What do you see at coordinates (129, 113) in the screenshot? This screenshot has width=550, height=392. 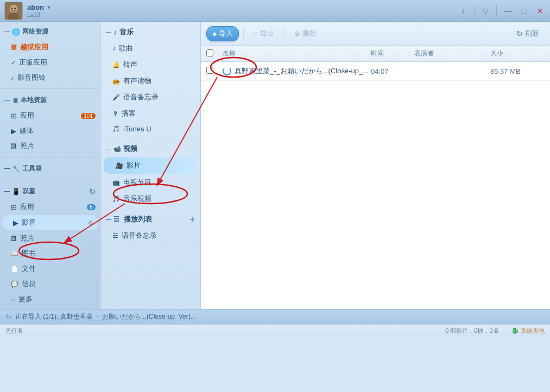 I see `podcasts-label: 播客` at bounding box center [129, 113].